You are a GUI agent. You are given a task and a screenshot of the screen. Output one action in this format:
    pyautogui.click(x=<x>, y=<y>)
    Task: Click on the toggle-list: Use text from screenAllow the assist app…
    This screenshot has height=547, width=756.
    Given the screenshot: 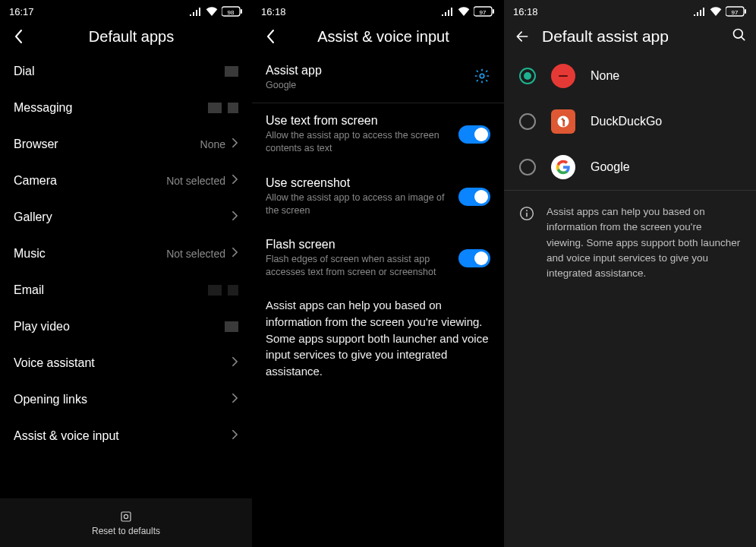 What is the action you would take?
    pyautogui.click(x=378, y=196)
    